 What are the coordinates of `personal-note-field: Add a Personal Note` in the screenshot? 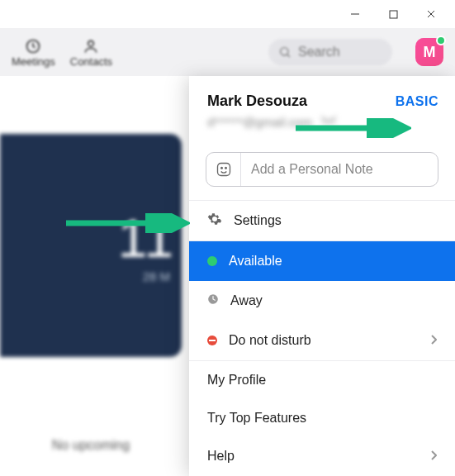 It's located at (322, 169).